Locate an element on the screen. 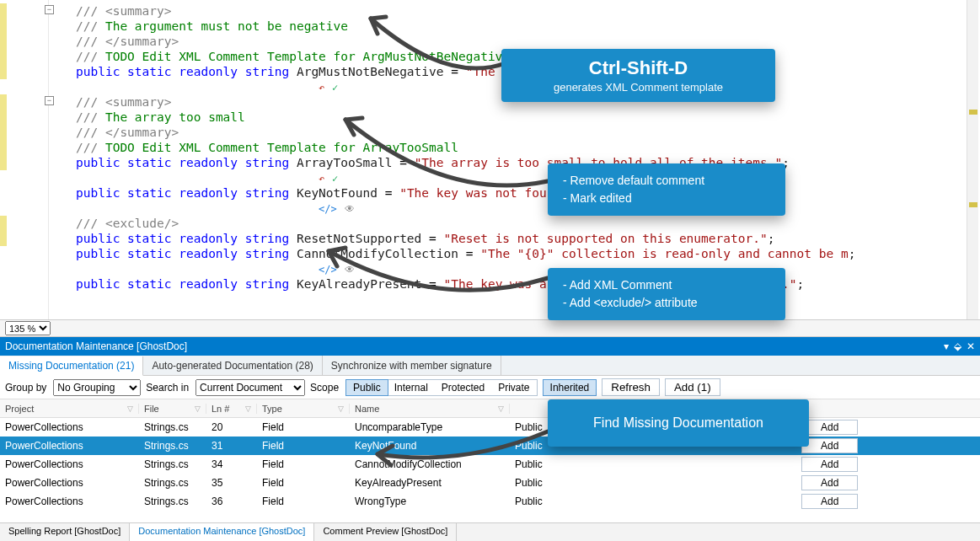 The height and width of the screenshot is (541, 980). col-type: Type▽ is located at coordinates (303, 409).